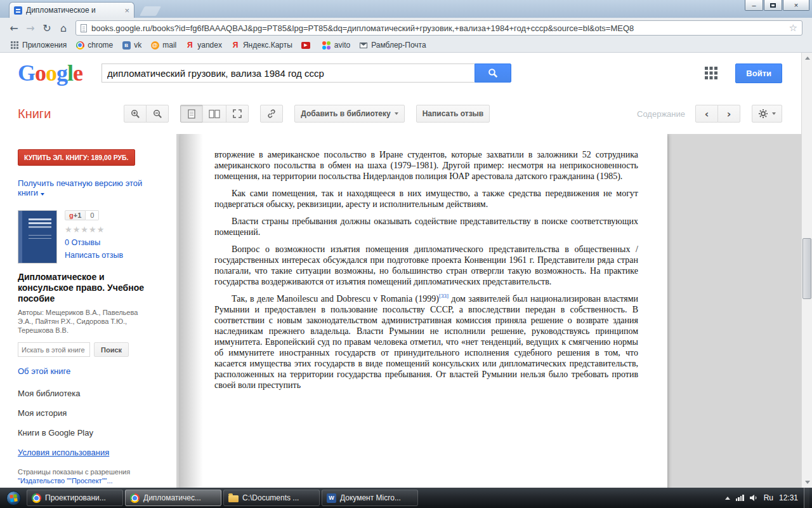 Image resolution: width=812 pixels, height=508 pixels. Describe the element at coordinates (92, 452) in the screenshot. I see `sidebar-item-terms: Условия использования` at that location.